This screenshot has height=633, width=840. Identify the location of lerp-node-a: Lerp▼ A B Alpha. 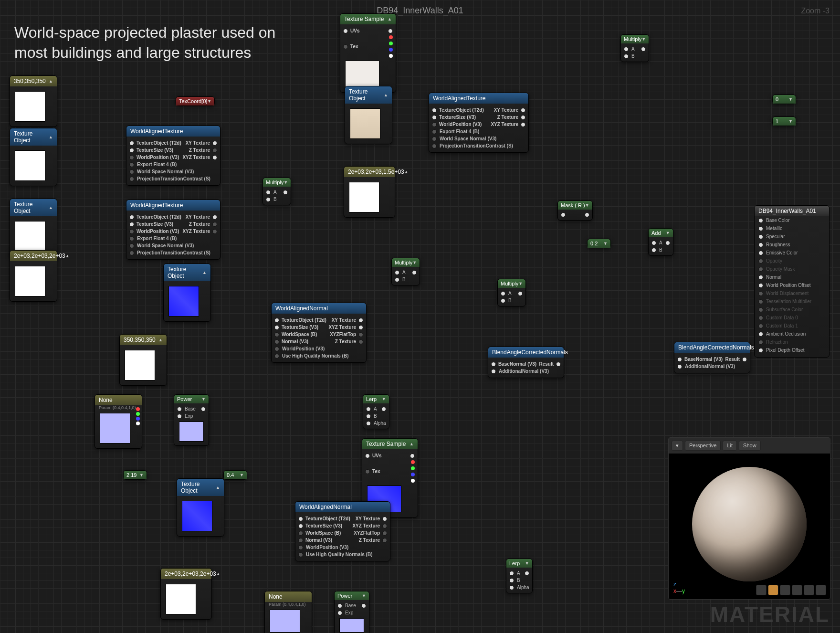
(376, 411).